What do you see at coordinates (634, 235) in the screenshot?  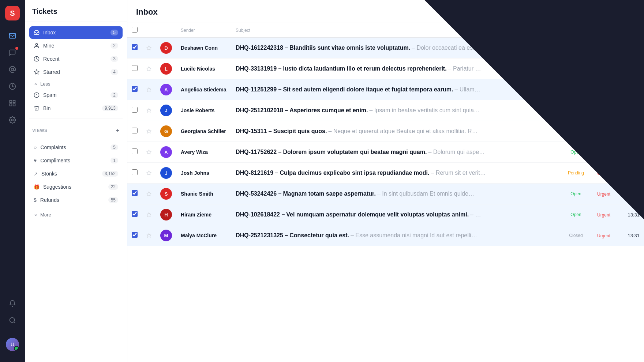 I see `time-10: 13:31` at bounding box center [634, 235].